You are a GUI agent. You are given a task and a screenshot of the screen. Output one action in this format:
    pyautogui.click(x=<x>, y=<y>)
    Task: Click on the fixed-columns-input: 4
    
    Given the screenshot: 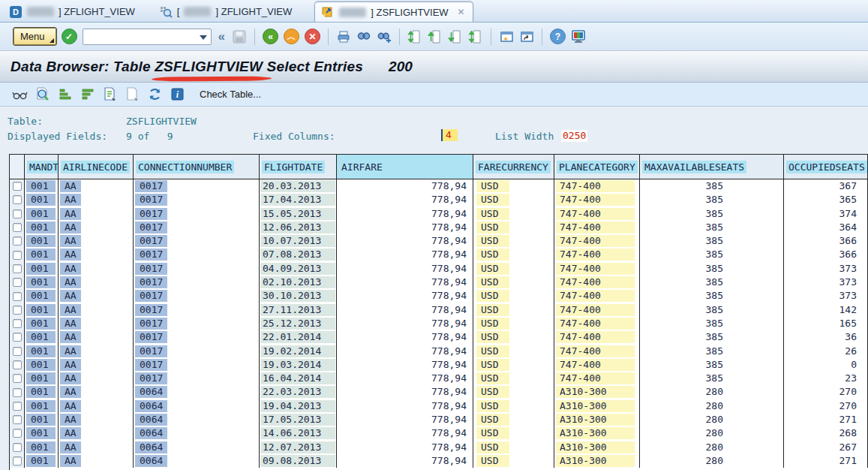 What is the action you would take?
    pyautogui.click(x=449, y=135)
    